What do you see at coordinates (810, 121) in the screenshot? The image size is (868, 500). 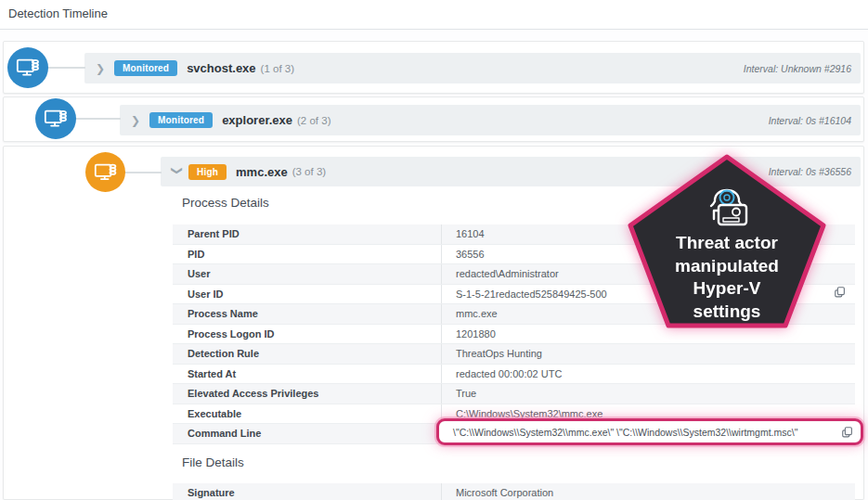 I see `interval-label: Interval: 0s #16104` at bounding box center [810, 121].